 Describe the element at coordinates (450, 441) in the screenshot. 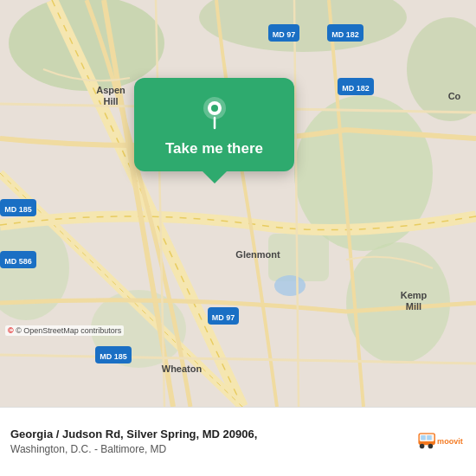

I see `svg-text: moovit` at that location.